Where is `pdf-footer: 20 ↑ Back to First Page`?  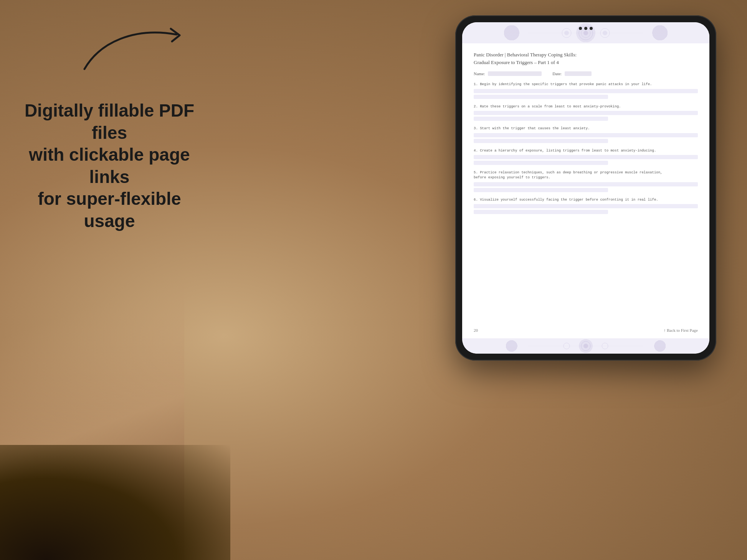 pdf-footer: 20 ↑ Back to First Page is located at coordinates (586, 331).